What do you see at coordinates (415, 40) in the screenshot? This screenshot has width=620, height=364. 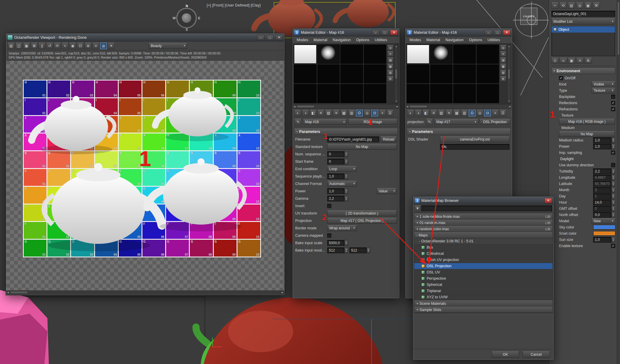 I see `menu-modes: Modes` at bounding box center [415, 40].